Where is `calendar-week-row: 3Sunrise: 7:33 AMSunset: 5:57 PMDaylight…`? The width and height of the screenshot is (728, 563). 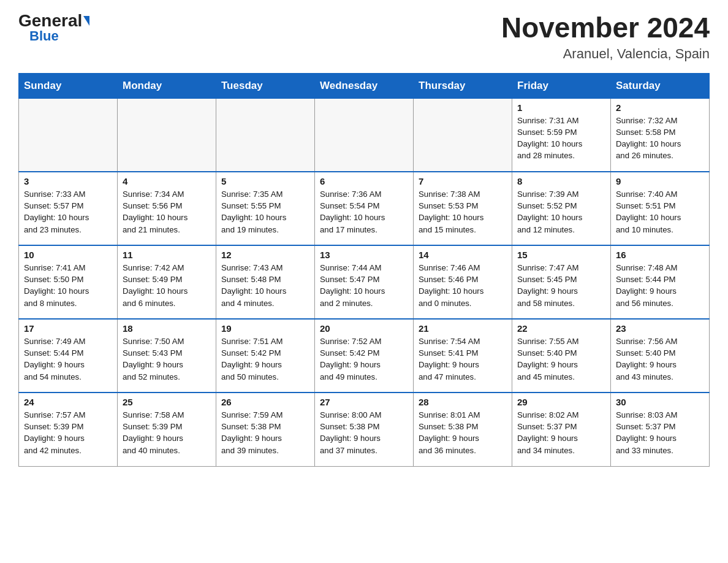
calendar-week-row: 3Sunrise: 7:33 AMSunset: 5:57 PMDaylight… is located at coordinates (364, 209).